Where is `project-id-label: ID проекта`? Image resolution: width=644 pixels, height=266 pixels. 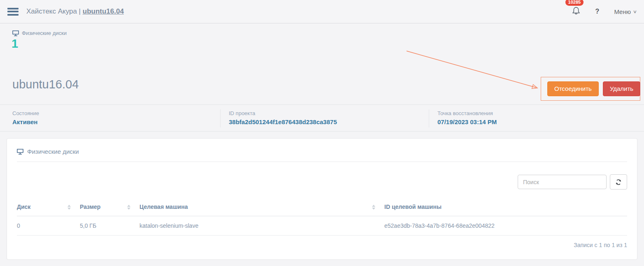
project-id-label: ID проекта is located at coordinates (329, 113).